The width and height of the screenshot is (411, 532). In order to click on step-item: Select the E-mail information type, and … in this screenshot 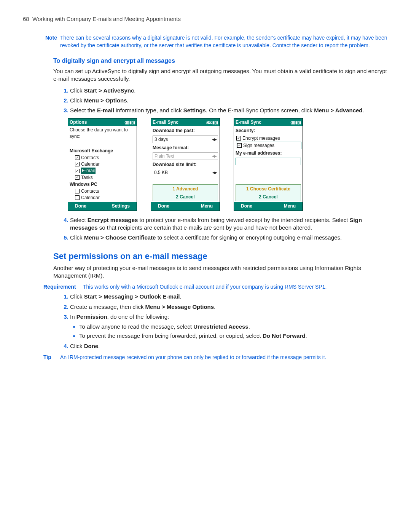, I will do `click(229, 110)`.